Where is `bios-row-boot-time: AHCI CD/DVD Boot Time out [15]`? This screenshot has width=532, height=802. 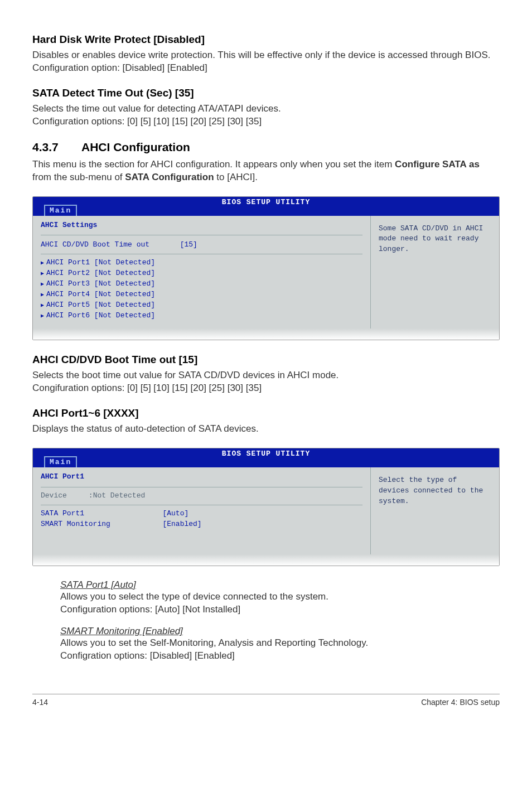 bios-row-boot-time: AHCI CD/DVD Boot Time out [15] is located at coordinates (202, 245).